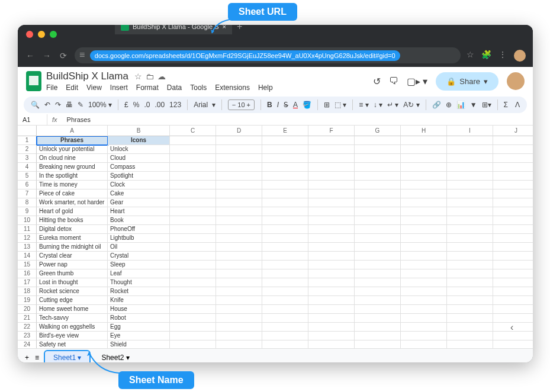 The width and height of the screenshot is (550, 392). What do you see at coordinates (174, 88) in the screenshot?
I see `menu-data: Data` at bounding box center [174, 88].